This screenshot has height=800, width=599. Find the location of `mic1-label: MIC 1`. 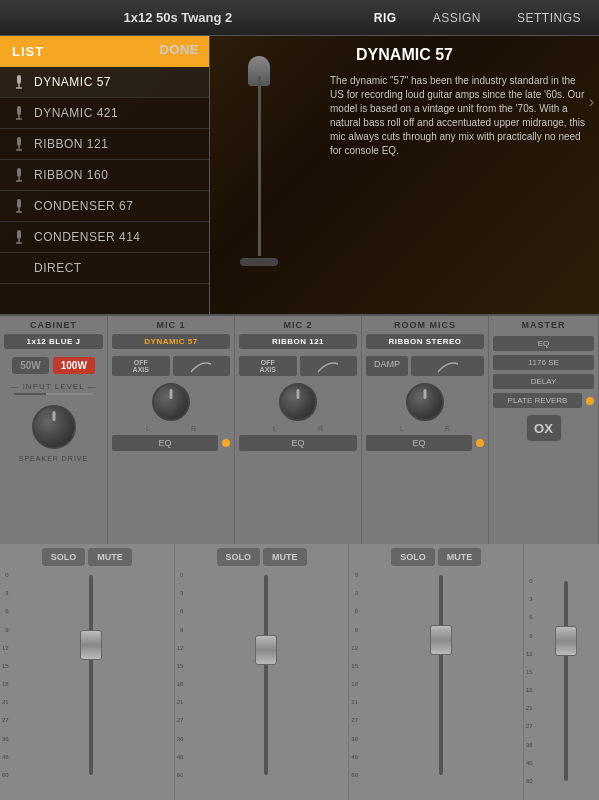

mic1-label: MIC 1 is located at coordinates (170, 325).